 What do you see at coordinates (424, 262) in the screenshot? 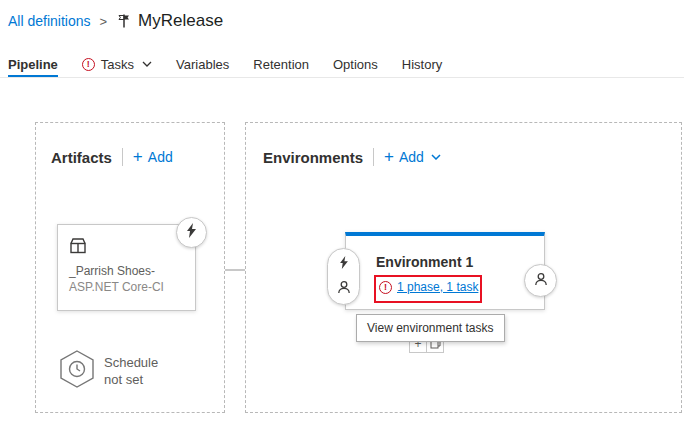
I see `environment-title: Environment 1` at bounding box center [424, 262].